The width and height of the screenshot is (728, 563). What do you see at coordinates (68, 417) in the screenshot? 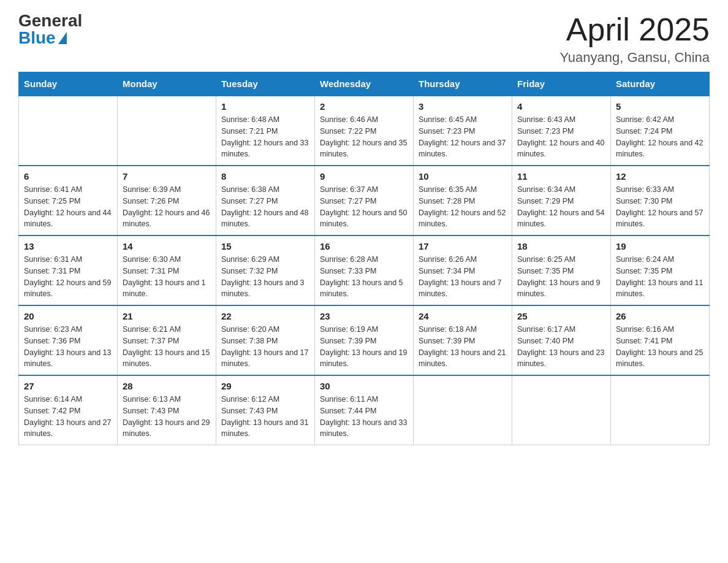
I see `day-info: Sunrise: 6:14 AMSunset: 7:42 PMDaylight:…` at bounding box center [68, 417].